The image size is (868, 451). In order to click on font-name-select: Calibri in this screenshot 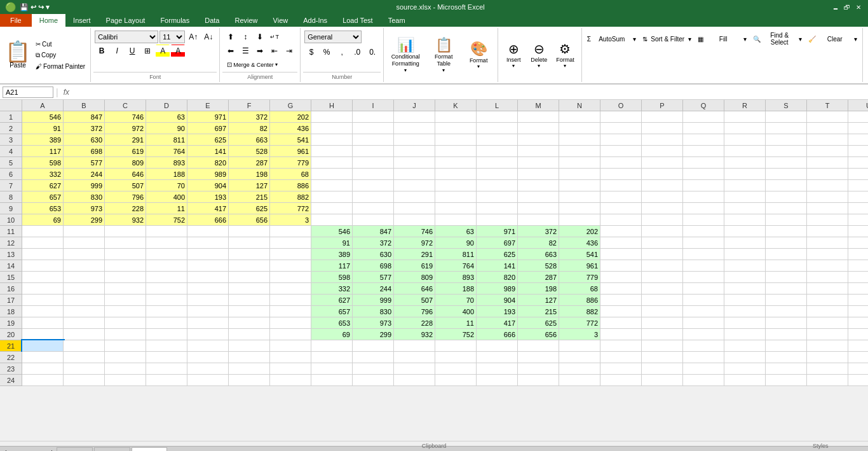, I will do `click(126, 37)`.